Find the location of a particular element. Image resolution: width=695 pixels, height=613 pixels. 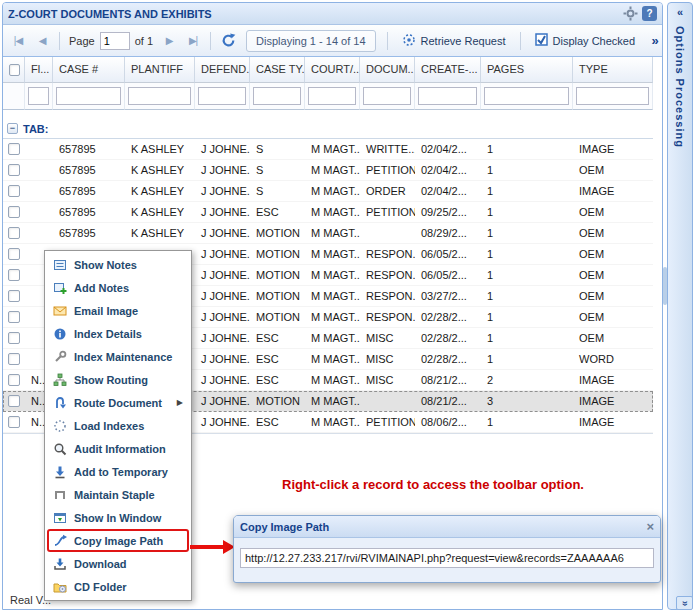

table-row: 657895 K ASHLEY J JOHNE... S M MAGT... W… is located at coordinates (328, 150).